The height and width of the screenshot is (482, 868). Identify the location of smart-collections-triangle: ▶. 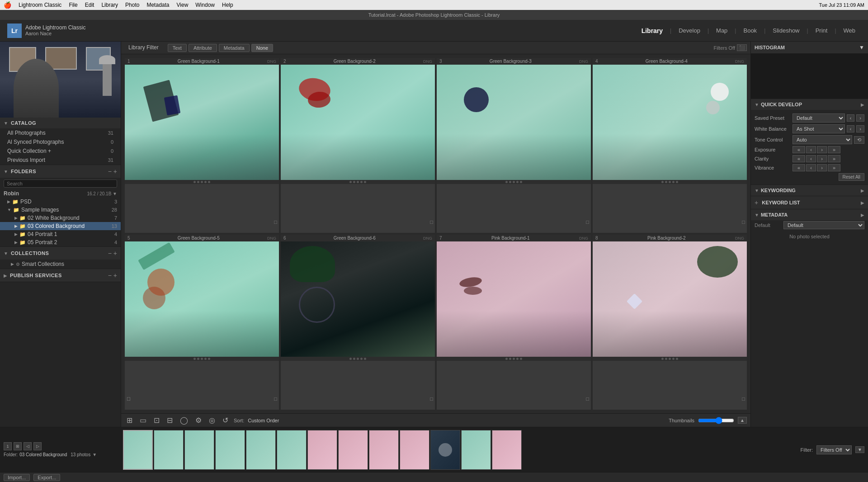
(13, 264).